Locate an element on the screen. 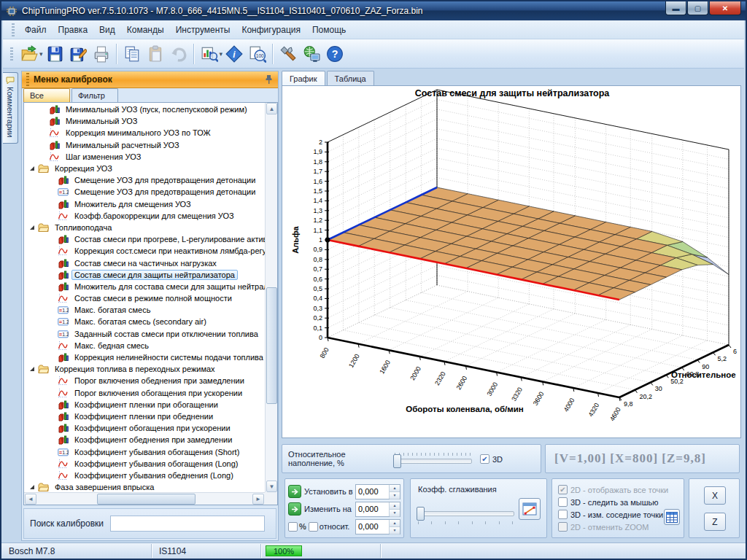 The image size is (747, 560). scroll-left-arrow: ◄ is located at coordinates (31, 499).